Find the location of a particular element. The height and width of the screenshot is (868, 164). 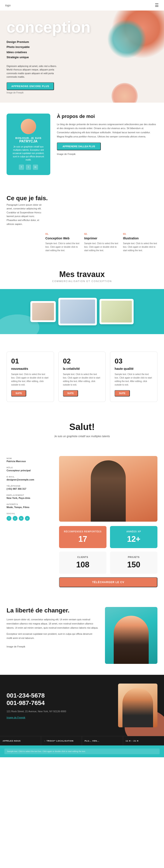

stat-box-projects: PROJETS 150 is located at coordinates (134, 563).